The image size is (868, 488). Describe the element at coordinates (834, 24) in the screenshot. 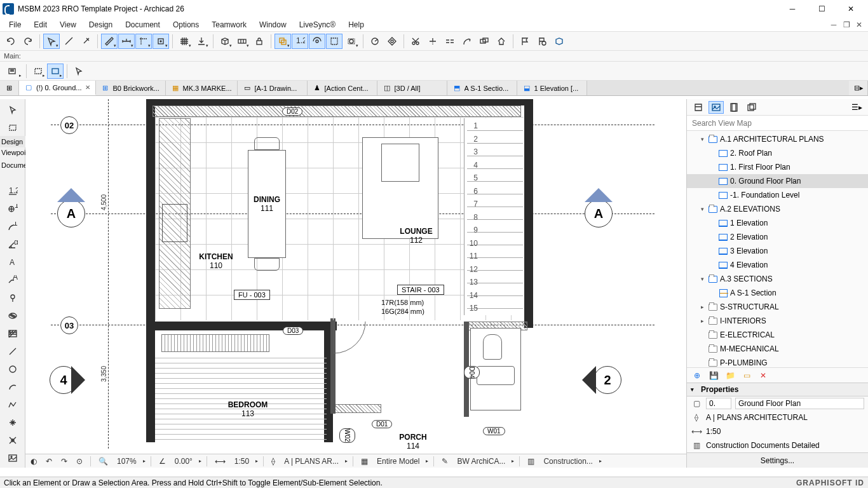

I see `inner-minimize: ─` at that location.